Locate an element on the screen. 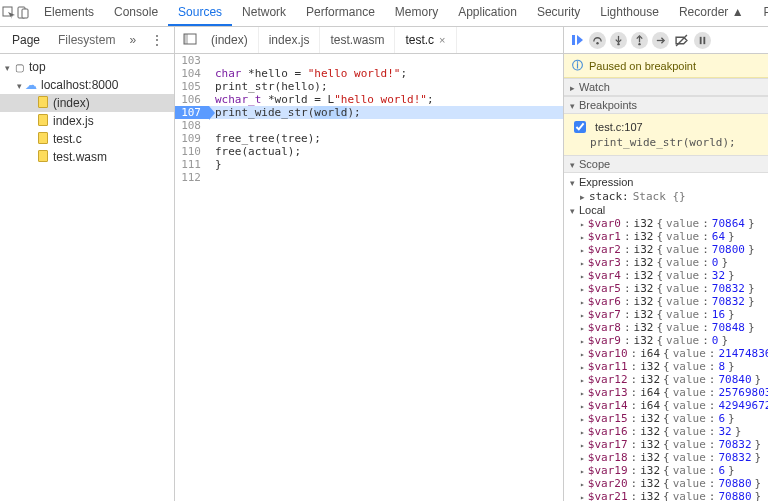  tree-file: test.c is located at coordinates (87, 139).